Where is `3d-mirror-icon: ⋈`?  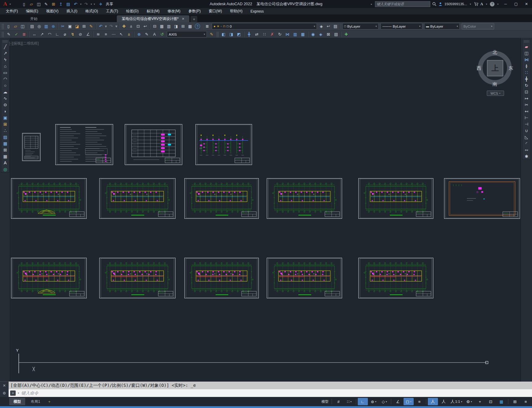 3d-mirror-icon: ⋈ is located at coordinates (288, 34).